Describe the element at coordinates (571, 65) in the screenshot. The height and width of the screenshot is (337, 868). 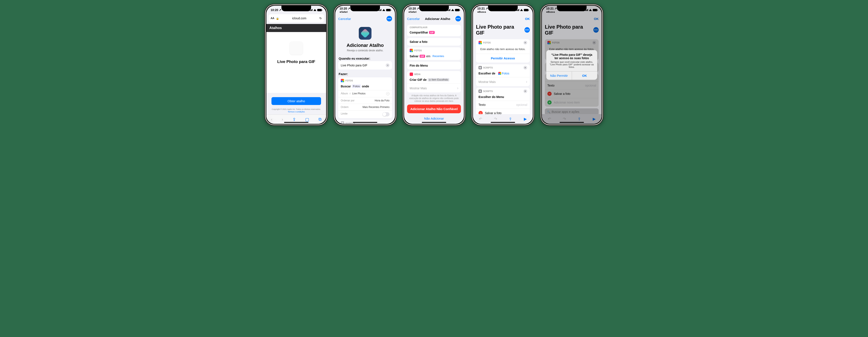
I see `alert-backdrop: “Live Photo para GIF” deseja ter acesso …` at that location.